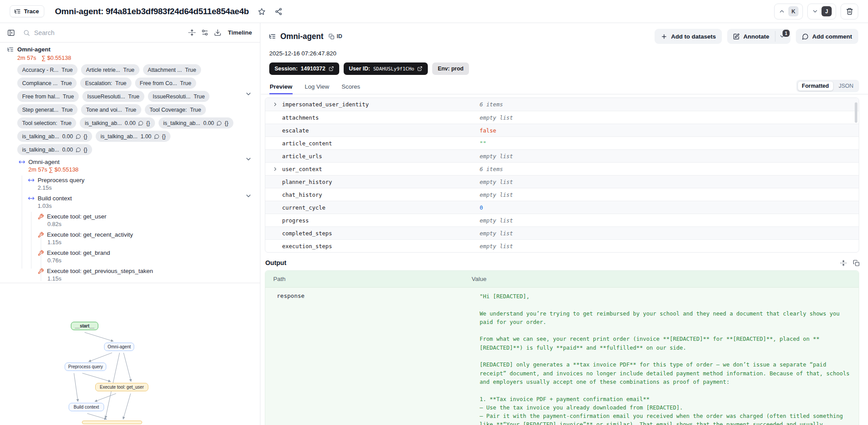 The image size is (868, 425). What do you see at coordinates (145, 275) in the screenshot?
I see `span-tree-item: Execute tool: get_previous_steps_taken1.…` at bounding box center [145, 275].